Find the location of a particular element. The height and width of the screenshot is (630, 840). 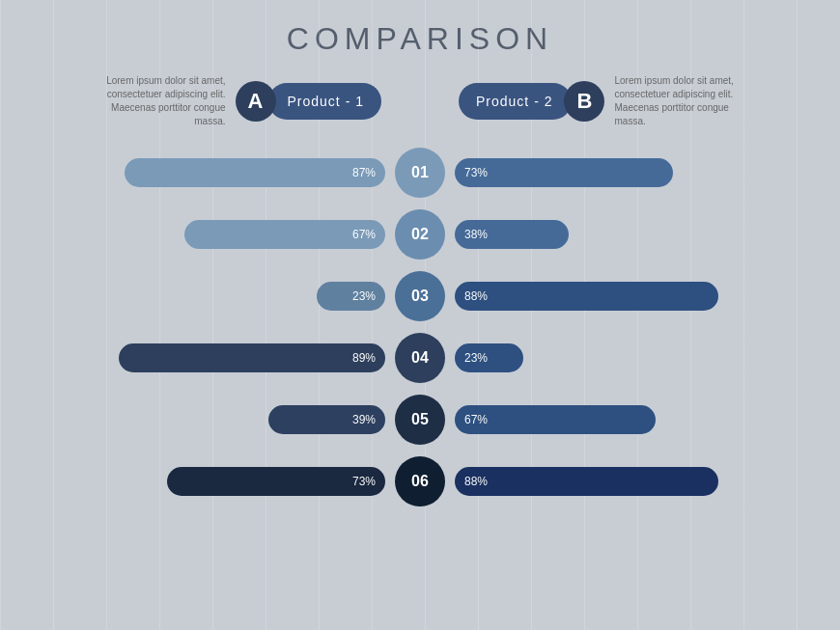

bar-label-right-01: 73% is located at coordinates (476, 173).